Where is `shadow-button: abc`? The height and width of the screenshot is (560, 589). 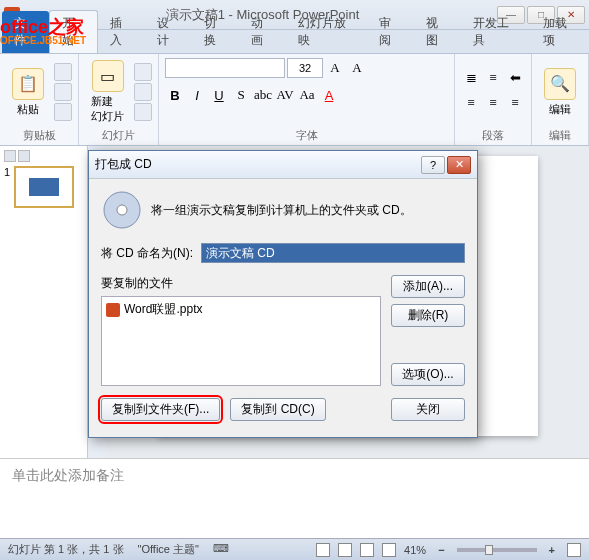 shadow-button: abc is located at coordinates (263, 95).